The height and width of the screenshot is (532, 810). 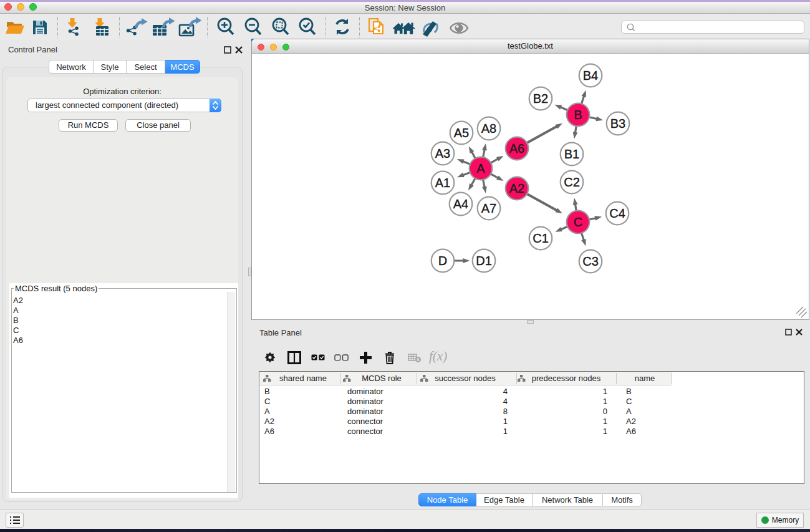 What do you see at coordinates (541, 238) in the screenshot?
I see `svg-text: C1` at bounding box center [541, 238].